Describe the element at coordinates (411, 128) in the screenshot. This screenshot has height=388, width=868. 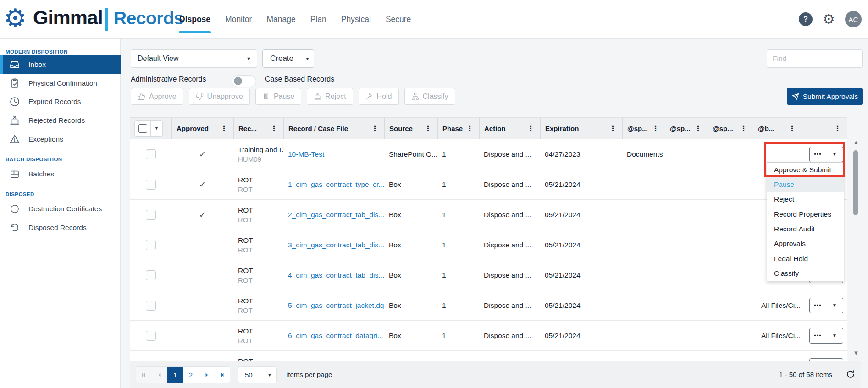
I see `column-header-source: Source⋮` at that location.